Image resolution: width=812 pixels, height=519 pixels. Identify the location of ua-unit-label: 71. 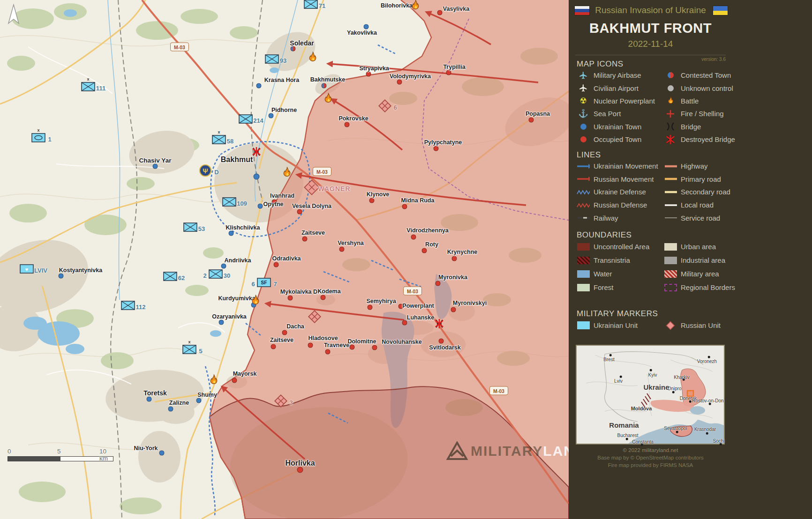
(322, 6).